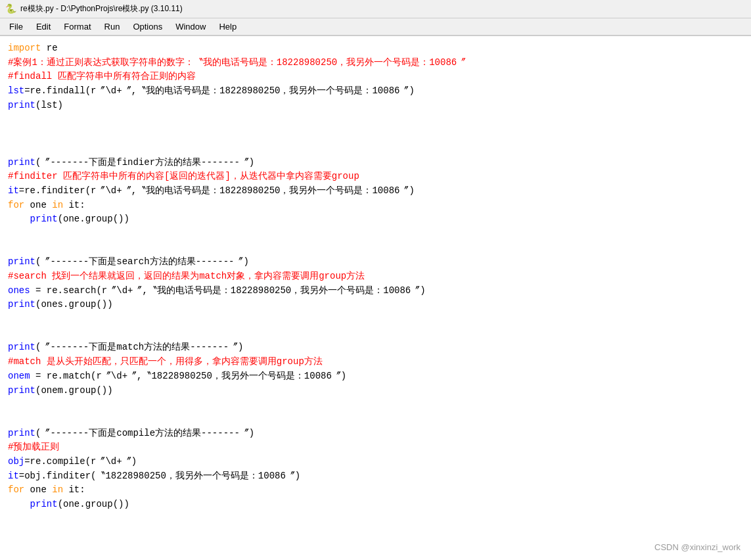  What do you see at coordinates (227, 26) in the screenshot?
I see `menu-help: Help` at bounding box center [227, 26].